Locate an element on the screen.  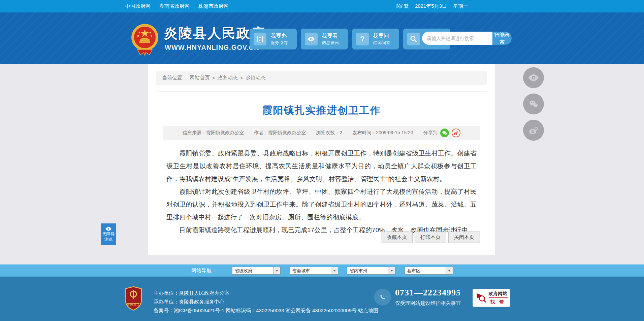
wechat-icon is located at coordinates (534, 104).